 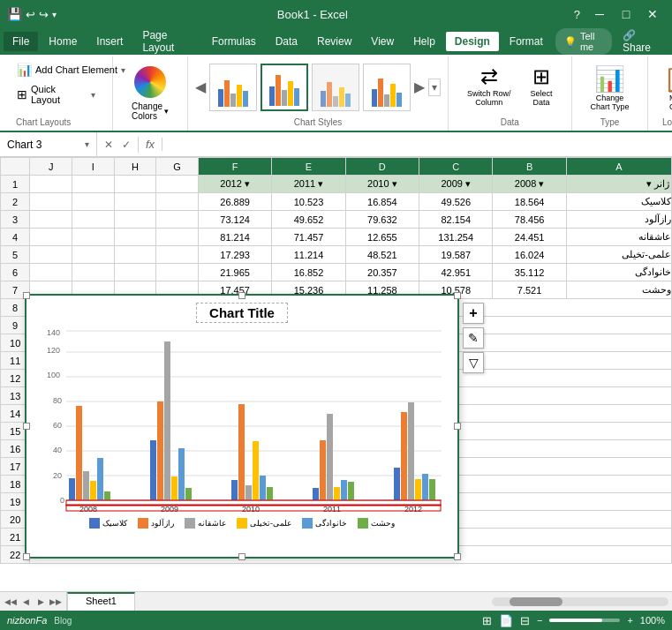 What do you see at coordinates (135, 167) in the screenshot?
I see `col-header-H: H` at bounding box center [135, 167].